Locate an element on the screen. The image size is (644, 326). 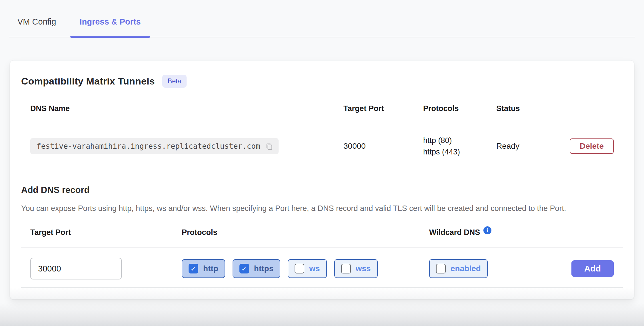
protocol-chip-label: https is located at coordinates (264, 269).